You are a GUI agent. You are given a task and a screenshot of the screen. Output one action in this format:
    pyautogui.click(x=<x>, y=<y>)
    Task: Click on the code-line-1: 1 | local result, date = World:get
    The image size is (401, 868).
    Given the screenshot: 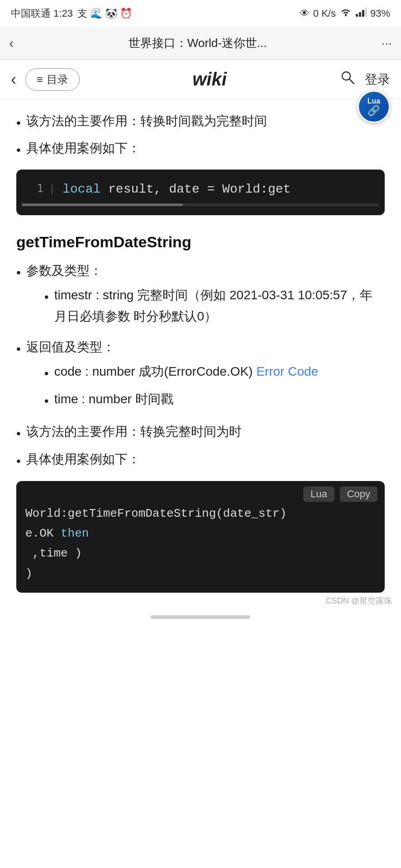 What is the action you would take?
    pyautogui.click(x=200, y=189)
    